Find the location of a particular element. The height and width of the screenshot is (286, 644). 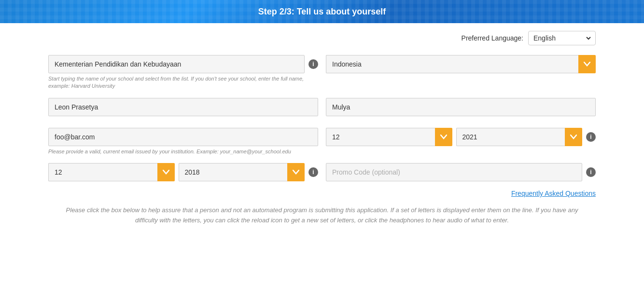

email-helper-text: Please provide a valid, current email is… is located at coordinates (183, 151).